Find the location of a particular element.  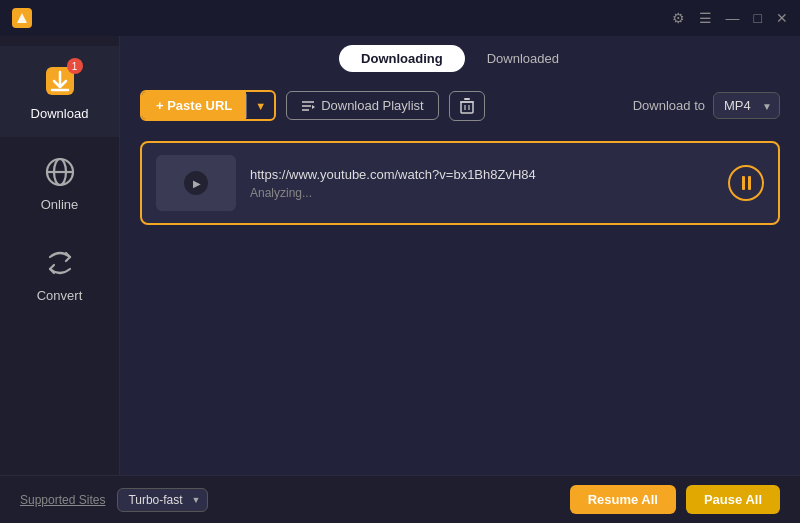

bottom-bar: Supported Sites Turbo-fast Fast Normal R… is located at coordinates (400, 499).